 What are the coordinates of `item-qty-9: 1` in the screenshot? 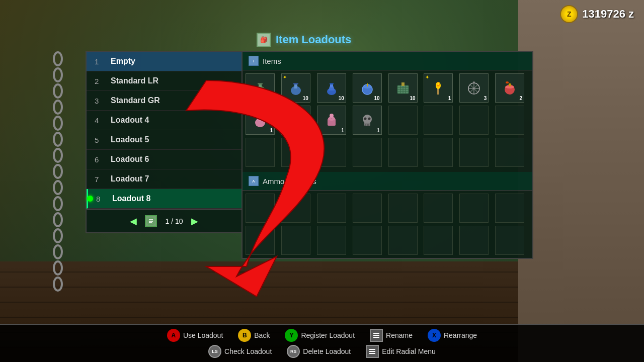 It's located at (271, 131).